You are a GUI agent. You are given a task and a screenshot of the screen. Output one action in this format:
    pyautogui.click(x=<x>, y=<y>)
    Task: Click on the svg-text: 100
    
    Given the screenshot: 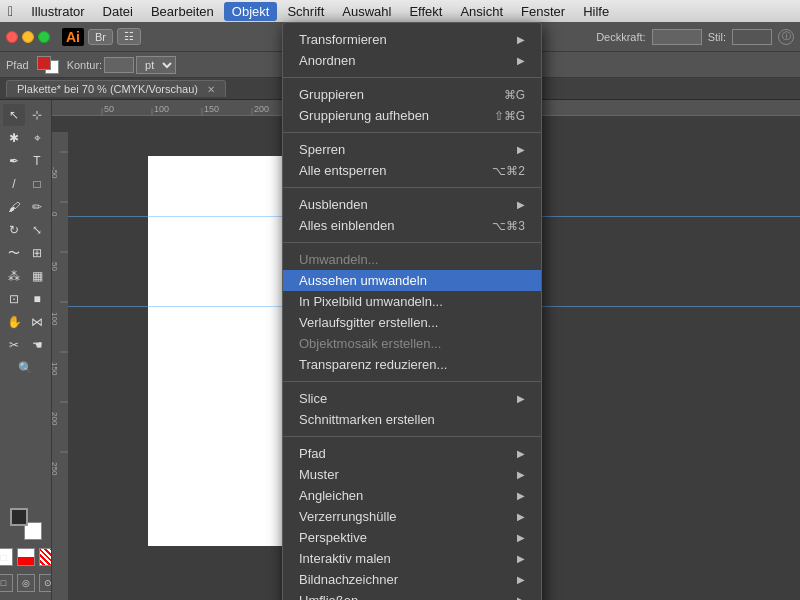 What is the action you would take?
    pyautogui.click(x=162, y=109)
    